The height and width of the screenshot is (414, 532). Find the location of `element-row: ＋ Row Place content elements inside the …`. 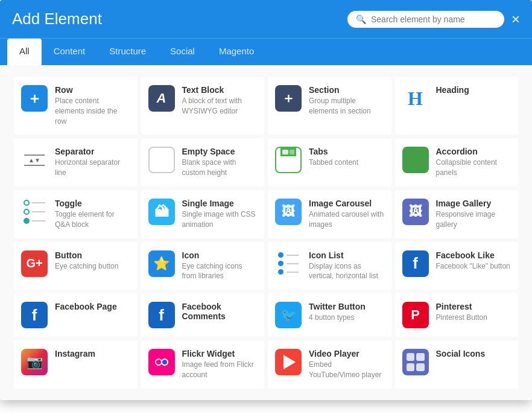

element-row: ＋ Row Place content elements inside the … is located at coordinates (76, 106).